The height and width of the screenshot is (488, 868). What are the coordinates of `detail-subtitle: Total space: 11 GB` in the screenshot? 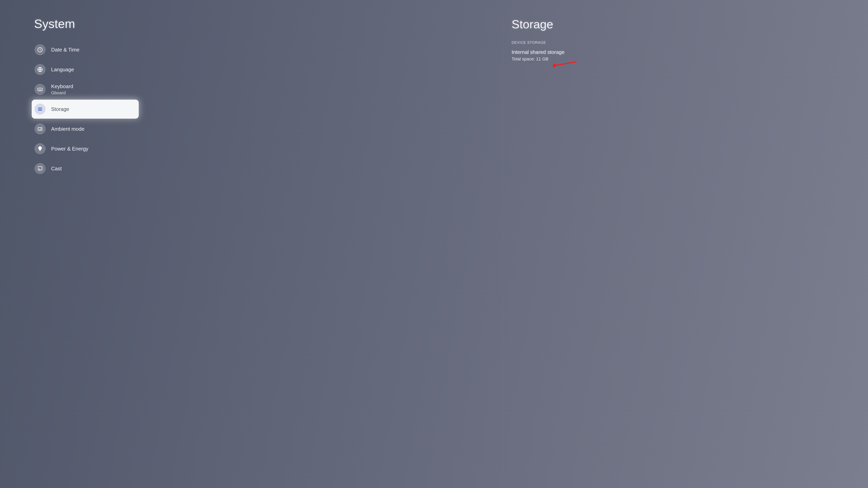 It's located at (690, 59).